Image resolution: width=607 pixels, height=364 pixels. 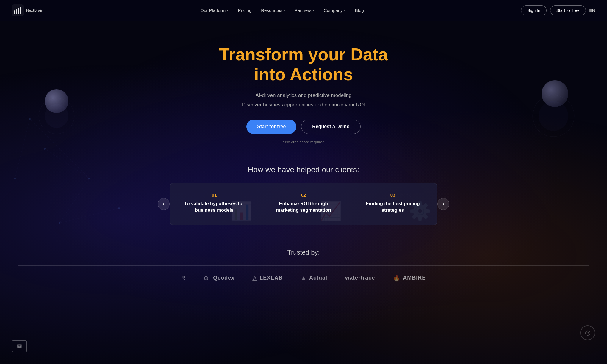 What do you see at coordinates (393, 204) in the screenshot?
I see `client-card-3: 03 Finding the best pricing strategies ⚙…` at bounding box center [393, 204].